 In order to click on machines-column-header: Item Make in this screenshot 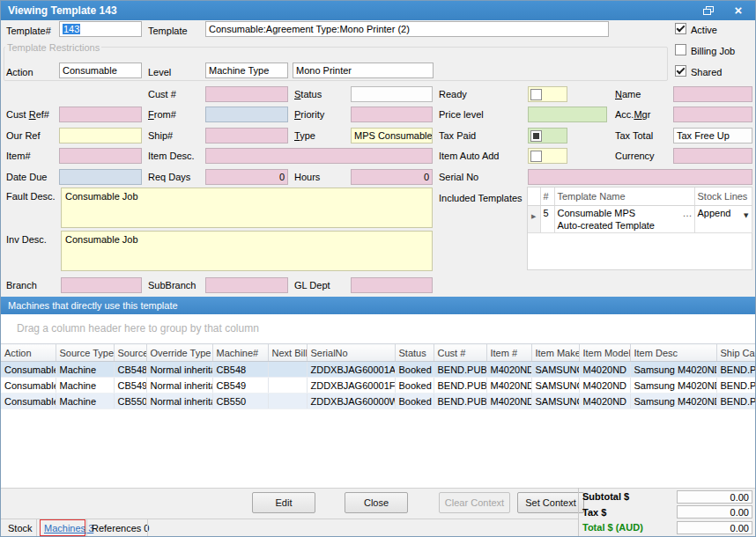, I will do `click(555, 353)`.